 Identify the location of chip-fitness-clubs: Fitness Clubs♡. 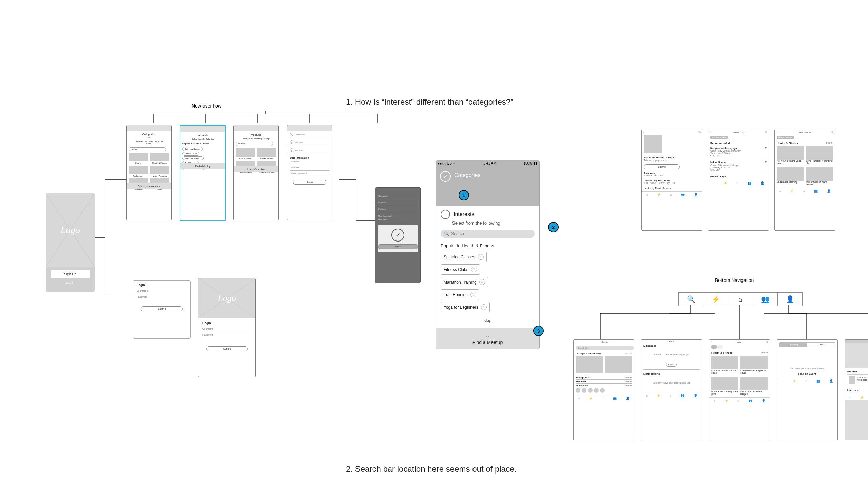
(460, 269).